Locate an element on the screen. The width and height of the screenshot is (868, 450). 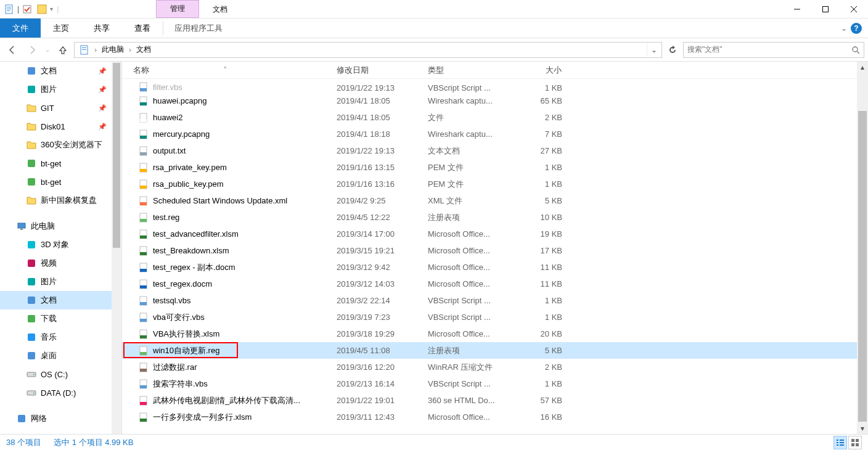
help-icon: ? is located at coordinates (856, 28).